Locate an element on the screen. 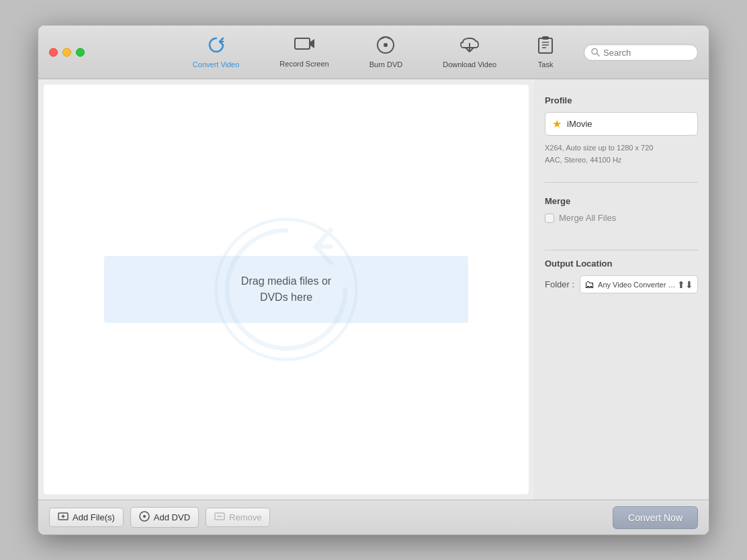 The width and height of the screenshot is (747, 560). remove-button: Remove is located at coordinates (238, 517).